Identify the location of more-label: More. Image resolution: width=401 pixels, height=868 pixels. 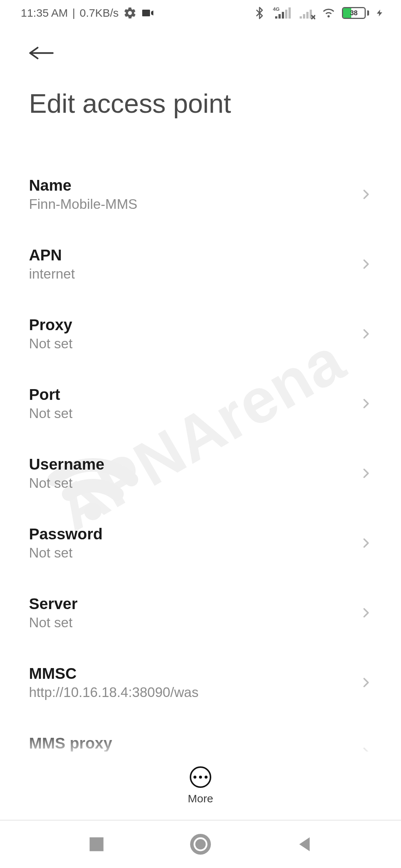
(200, 799).